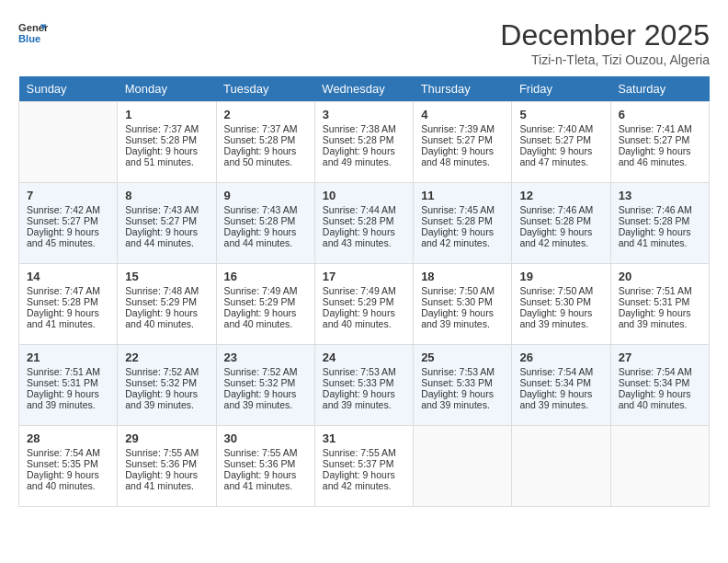 The width and height of the screenshot is (728, 563). I want to click on day-number: 11, so click(462, 195).